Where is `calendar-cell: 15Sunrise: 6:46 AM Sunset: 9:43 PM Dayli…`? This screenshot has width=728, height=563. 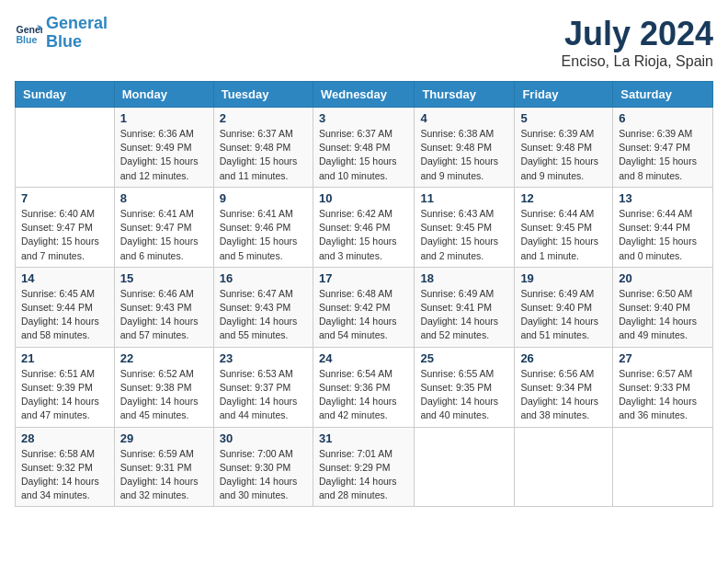
calendar-cell: 15Sunrise: 6:46 AM Sunset: 9:43 PM Dayli… is located at coordinates (164, 307).